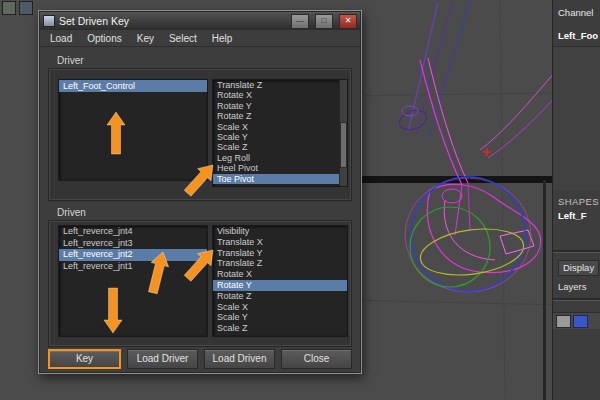 Image resolution: width=600 pixels, height=400 pixels. Describe the element at coordinates (576, 320) in the screenshot. I see `layer-row` at that location.